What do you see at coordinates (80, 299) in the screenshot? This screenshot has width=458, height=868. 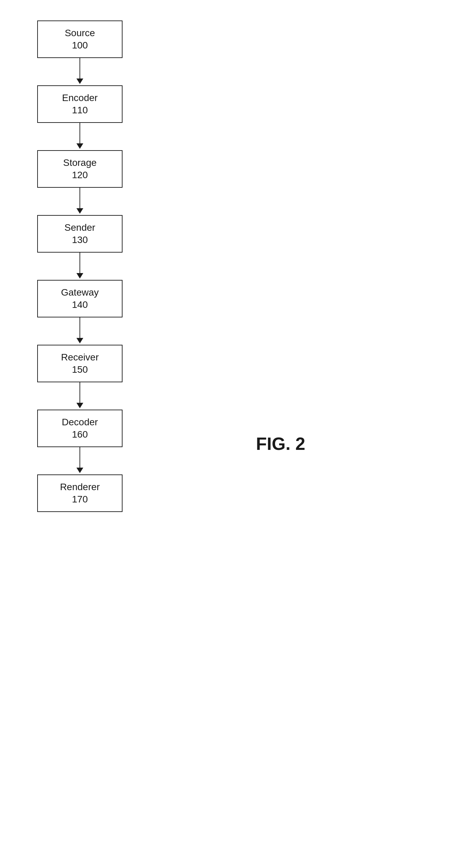 I see `gateway-block: Gateway 140` at bounding box center [80, 299].